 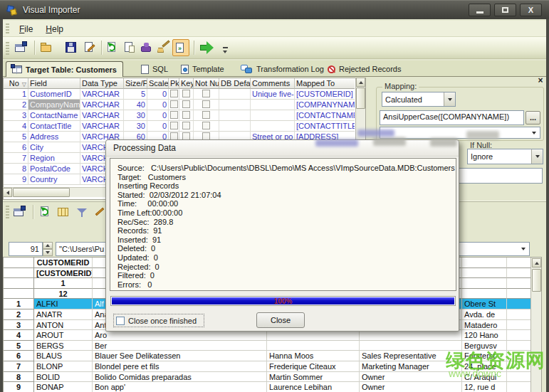 What do you see at coordinates (48, 245) in the screenshot?
I see `spin-up-icon` at bounding box center [48, 245].